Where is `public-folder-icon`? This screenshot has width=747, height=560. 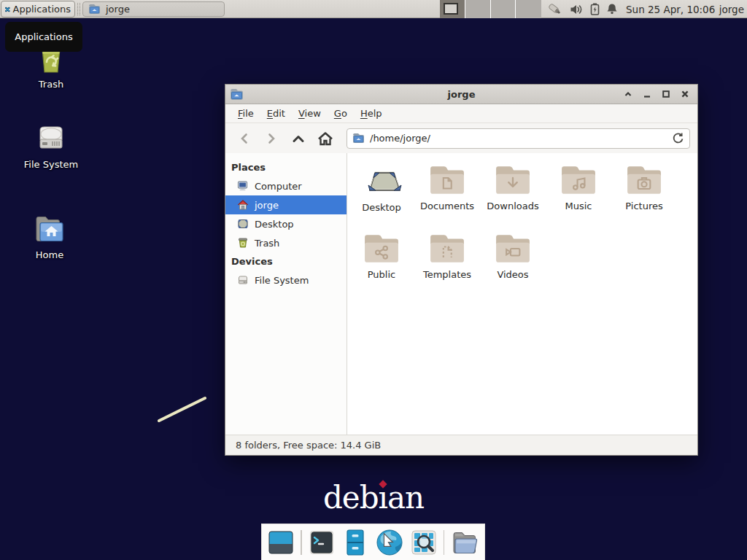
public-folder-icon is located at coordinates (382, 248).